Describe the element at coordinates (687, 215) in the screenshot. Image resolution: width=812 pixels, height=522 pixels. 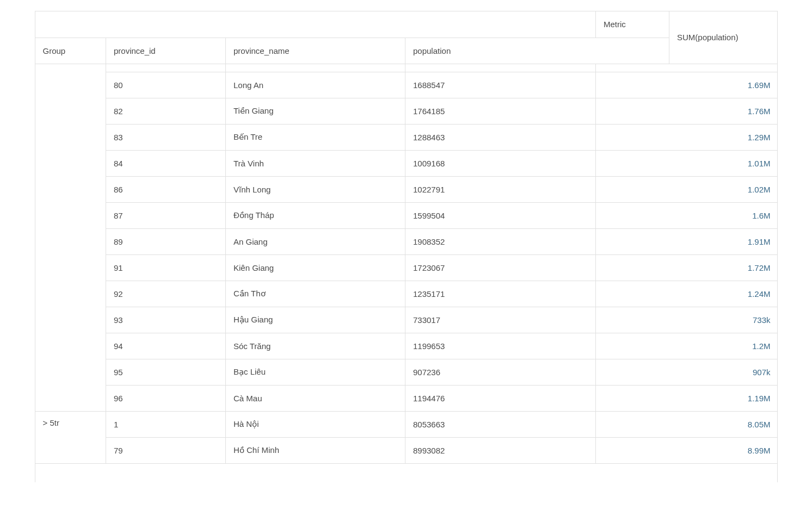
I see `cell-sum-population: 1.6M` at that location.